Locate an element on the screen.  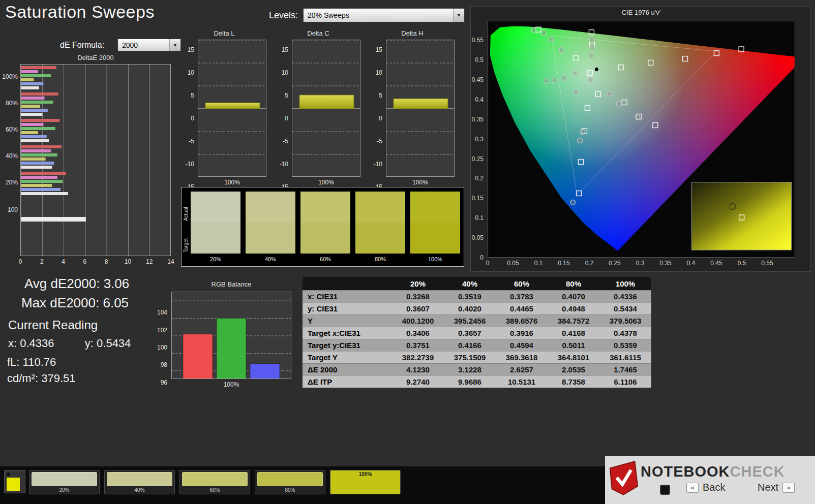
logo-text-bold: NOTEBOOK is located at coordinates (685, 471).